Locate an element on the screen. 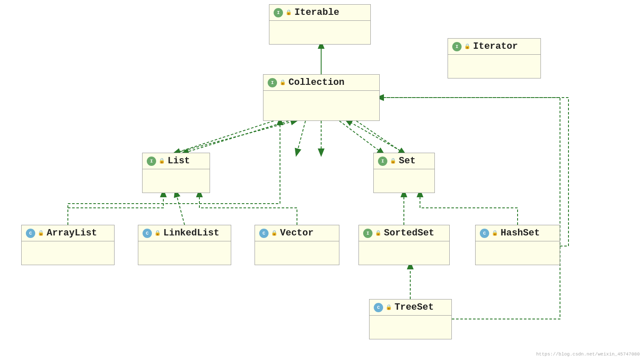 The image size is (644, 361). list-lock-icon: 🔒 is located at coordinates (162, 161).